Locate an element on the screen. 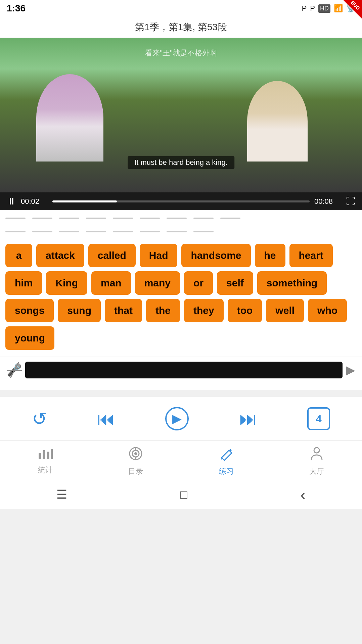  word-handsome: handsome is located at coordinates (216, 256).